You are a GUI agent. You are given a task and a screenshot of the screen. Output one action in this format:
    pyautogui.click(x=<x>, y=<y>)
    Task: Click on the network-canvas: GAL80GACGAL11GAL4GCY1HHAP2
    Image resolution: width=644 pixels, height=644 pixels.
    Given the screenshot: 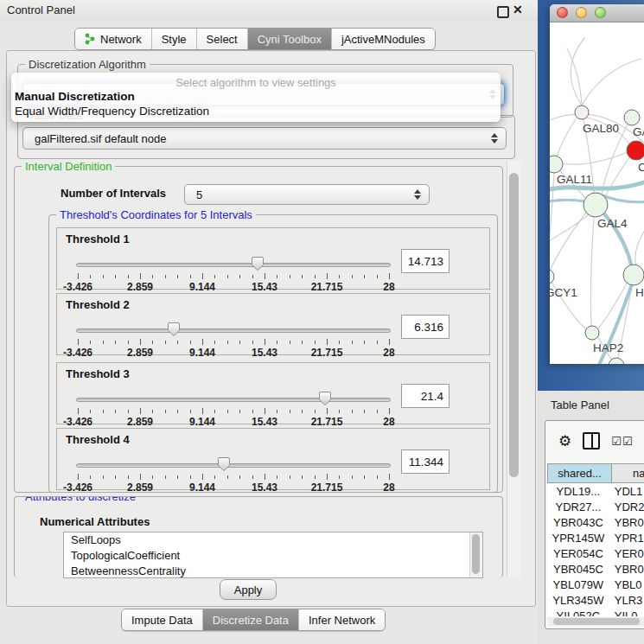 What is the action you would take?
    pyautogui.click(x=596, y=194)
    